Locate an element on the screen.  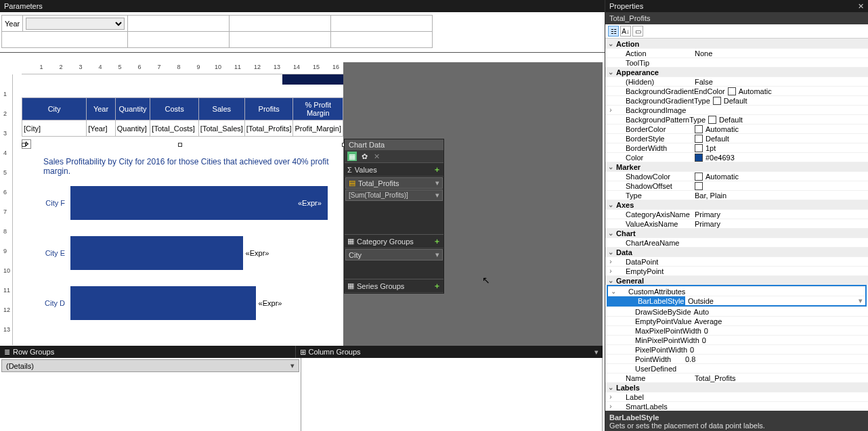
property-row-label: ›Label is located at coordinates (737, 396).